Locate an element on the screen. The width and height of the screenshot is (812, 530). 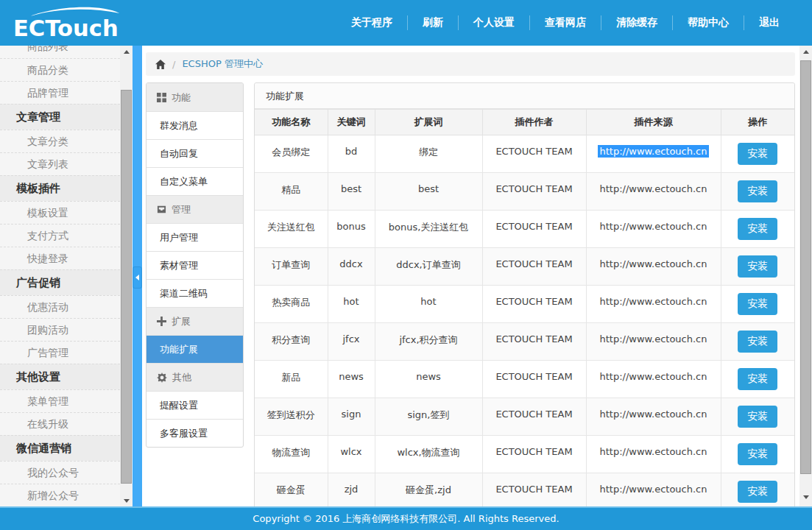
top-menu-item: 清除缓存 is located at coordinates (637, 23).